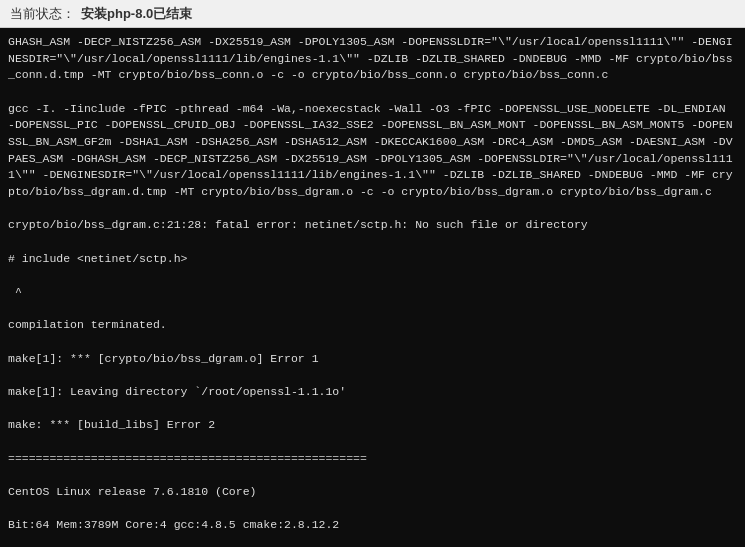 This screenshot has height=547, width=745. Describe the element at coordinates (372, 59) in the screenshot. I see `terminal-line: GHASH_ASM -DECP_NISTZ256_ASM -DX25519_AS…` at that location.